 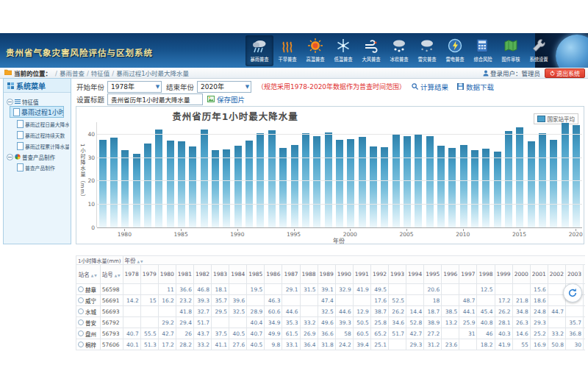 I want to click on value-cell: 29.4, so click(x=184, y=322).